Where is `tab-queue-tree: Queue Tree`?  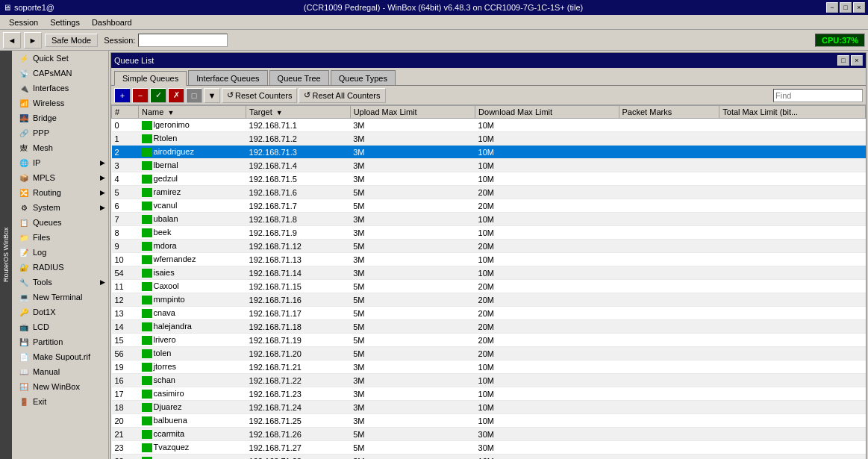 tab-queue-tree: Queue Tree is located at coordinates (299, 78).